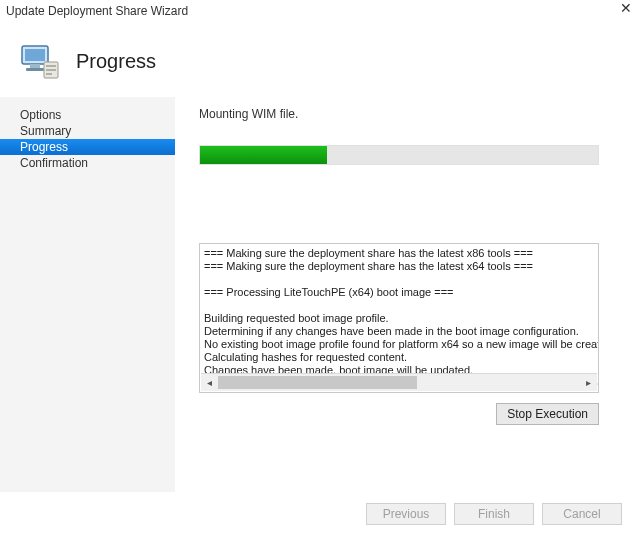 The height and width of the screenshot is (535, 636). What do you see at coordinates (399, 382) in the screenshot?
I see `horizontal-scrollbar: ◂ ▸` at bounding box center [399, 382].